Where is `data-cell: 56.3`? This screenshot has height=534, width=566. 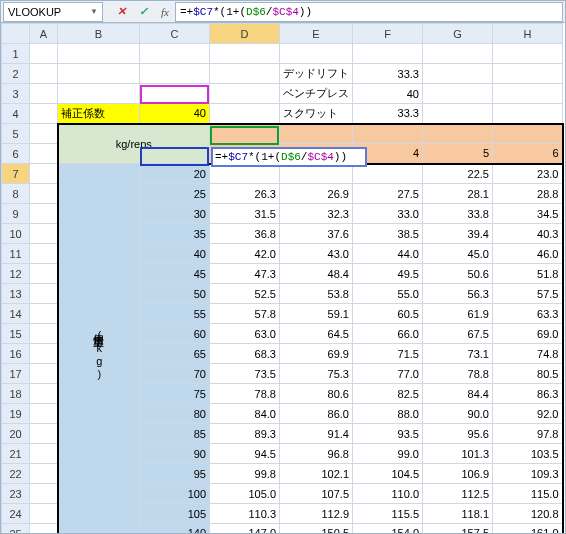 data-cell: 56.3 is located at coordinates (458, 294).